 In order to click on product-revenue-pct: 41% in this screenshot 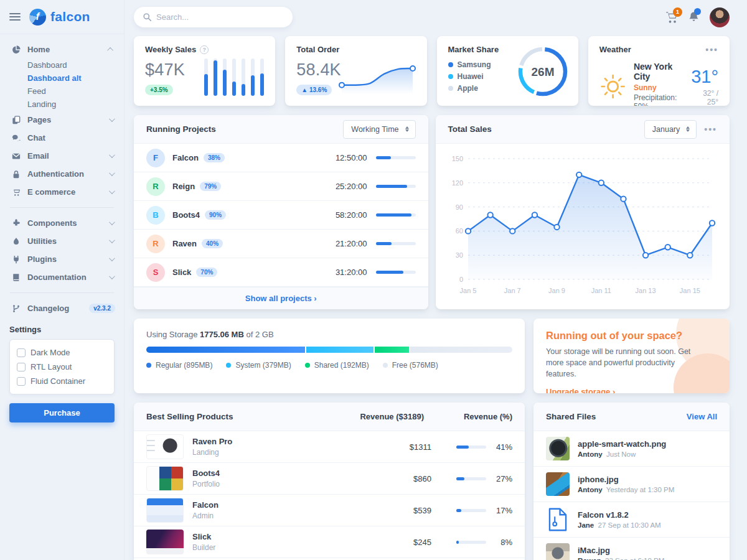, I will do `click(472, 447)`.